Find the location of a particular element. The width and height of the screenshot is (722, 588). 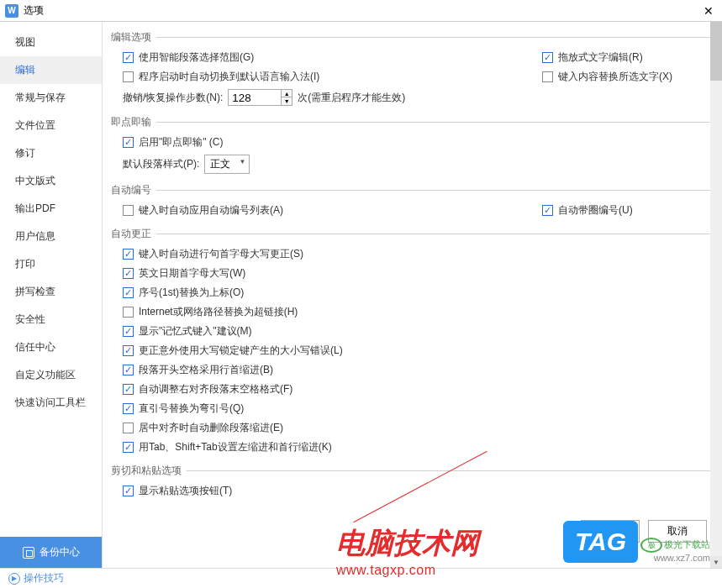

sidebar-label: 修订 is located at coordinates (25, 153).